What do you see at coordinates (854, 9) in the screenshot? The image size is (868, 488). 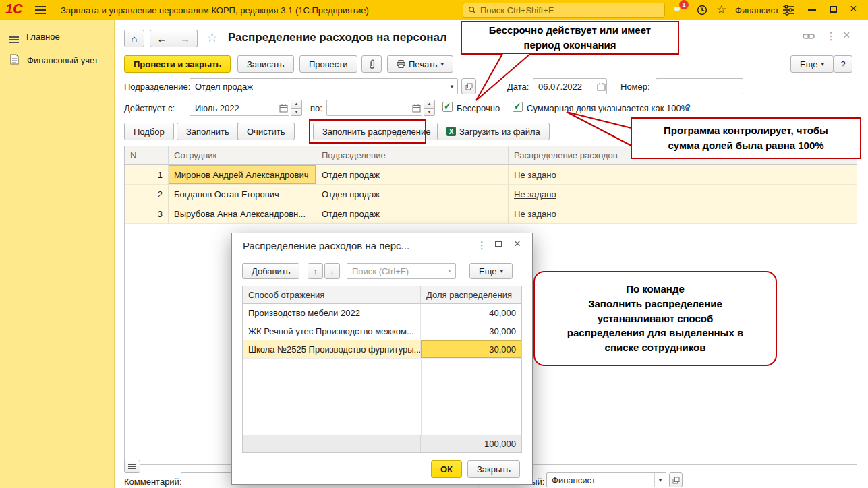 I see `close-window-button: ×` at bounding box center [854, 9].